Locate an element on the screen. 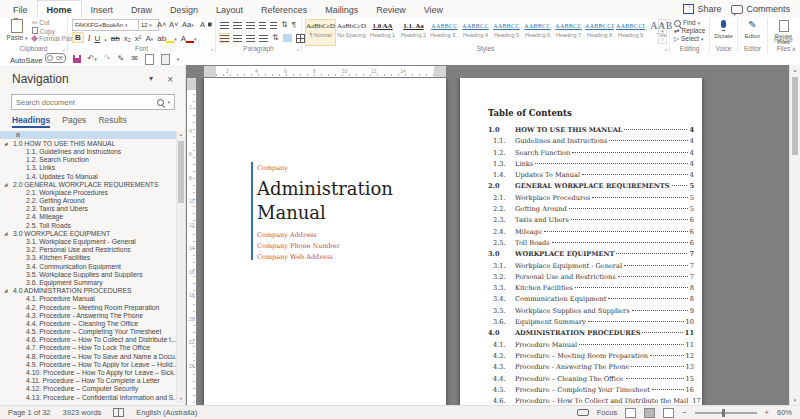 This screenshot has height=419, width=800. toc-entry: 3.3.Kitchen Facilities8 is located at coordinates (591, 290).